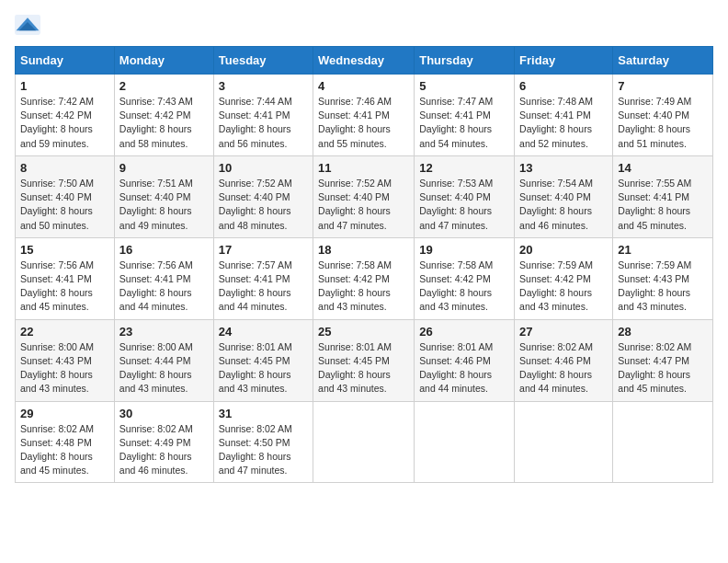  Describe the element at coordinates (164, 414) in the screenshot. I see `day-number: 30` at that location.